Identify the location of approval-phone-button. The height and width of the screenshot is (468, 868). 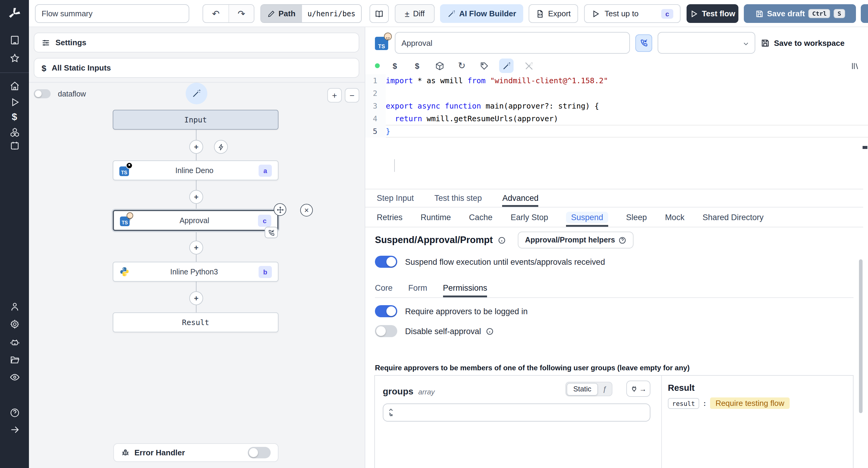
(644, 43).